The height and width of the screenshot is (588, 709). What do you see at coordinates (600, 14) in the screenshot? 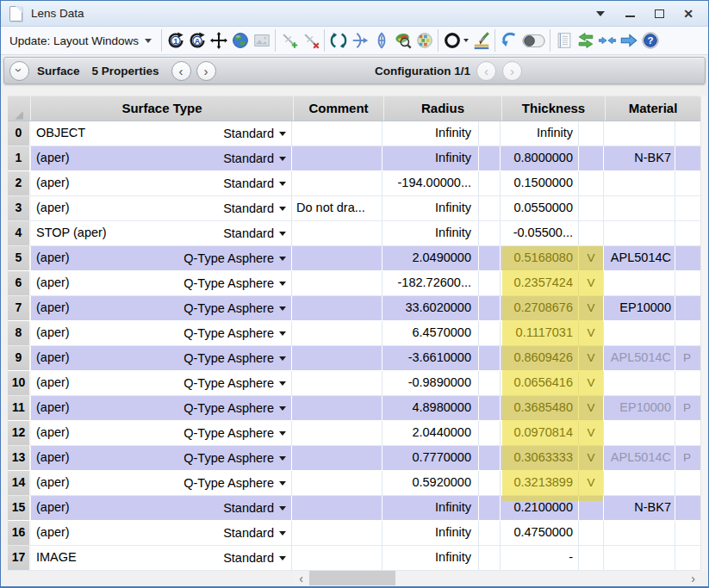
I see `window-menu-button` at bounding box center [600, 14].